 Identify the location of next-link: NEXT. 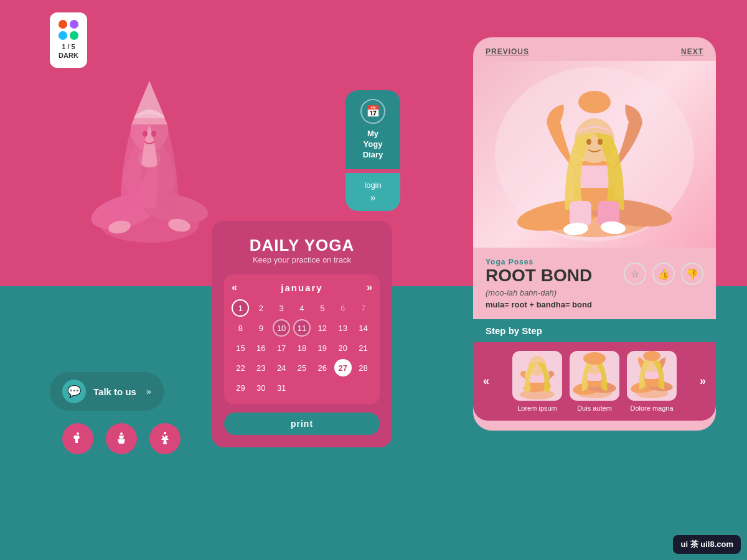
(692, 52).